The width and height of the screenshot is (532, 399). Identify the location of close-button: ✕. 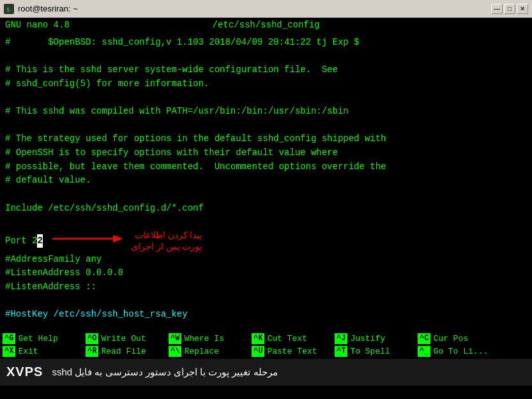
(522, 9).